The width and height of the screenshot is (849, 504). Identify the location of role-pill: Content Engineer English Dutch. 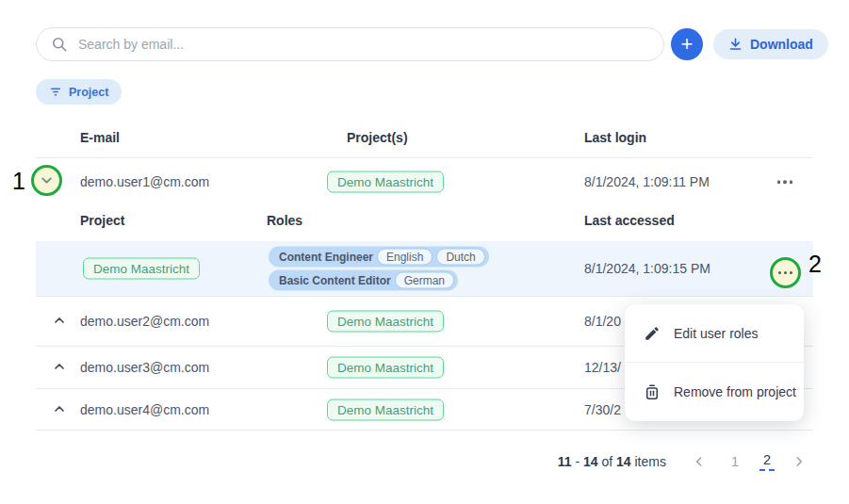
(379, 257).